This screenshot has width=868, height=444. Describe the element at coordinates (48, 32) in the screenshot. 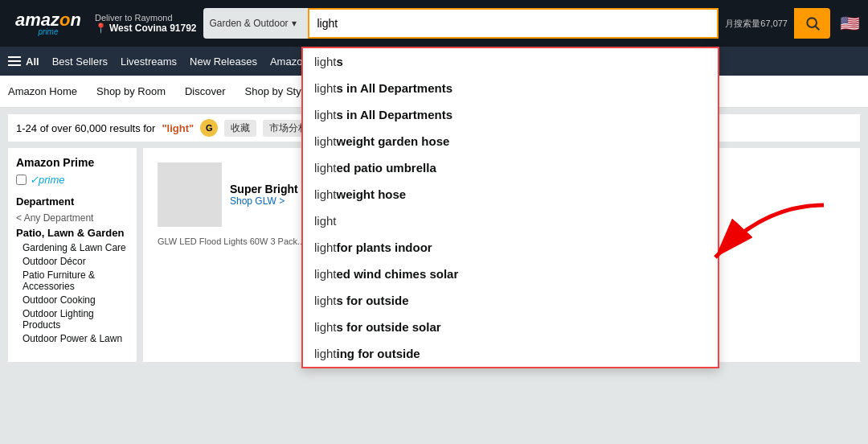

I see `prime-logo: prime` at that location.